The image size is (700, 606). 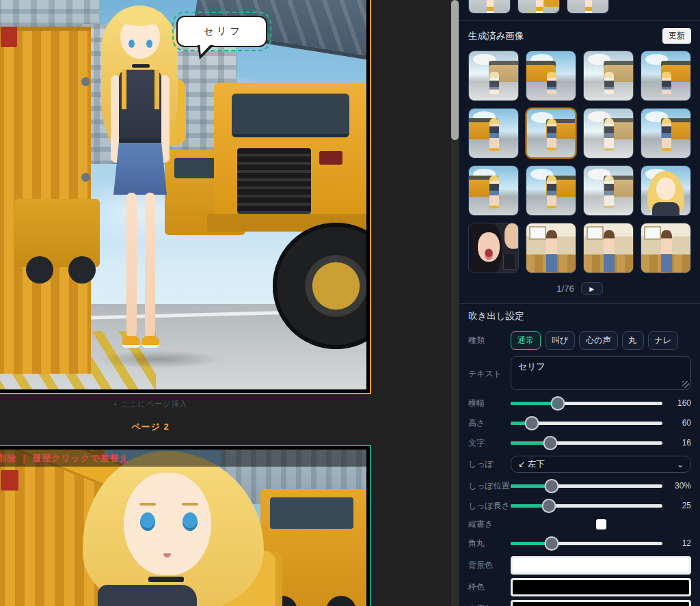 I want to click on refresh-button: 更新, so click(x=677, y=36).